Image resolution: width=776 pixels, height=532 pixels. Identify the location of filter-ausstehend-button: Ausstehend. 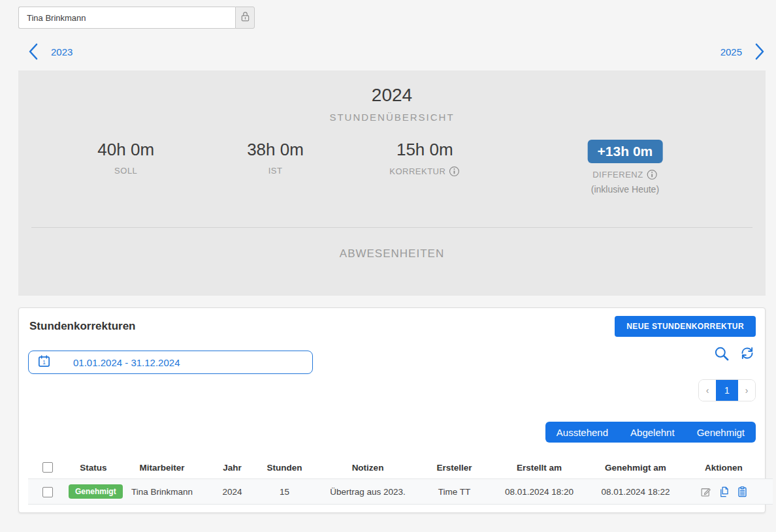
(583, 432).